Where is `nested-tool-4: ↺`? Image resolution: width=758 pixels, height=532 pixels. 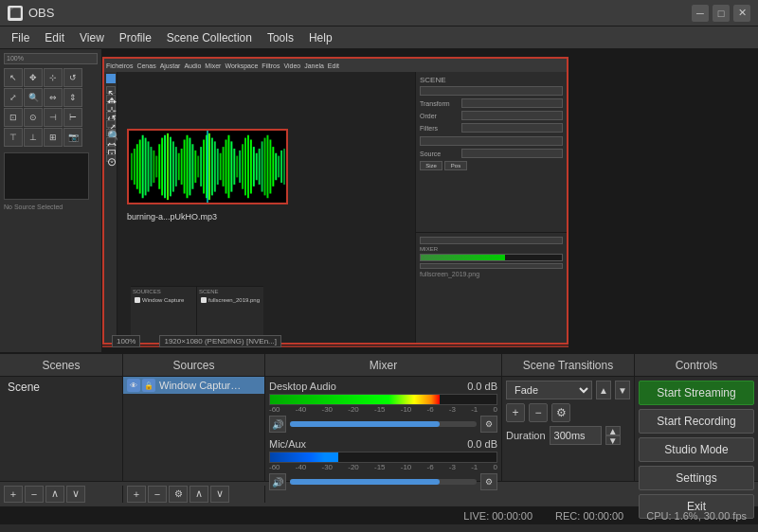 nested-tool-4: ↺ is located at coordinates (111, 115).